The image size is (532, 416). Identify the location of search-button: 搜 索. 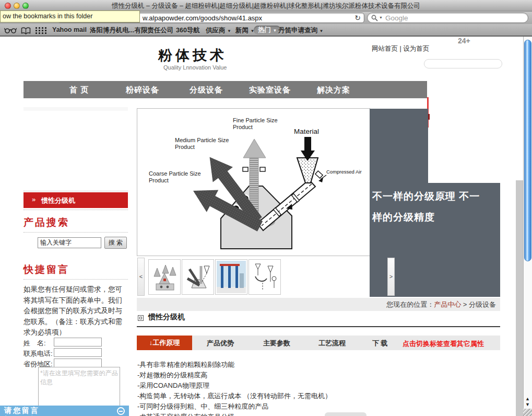
(116, 242).